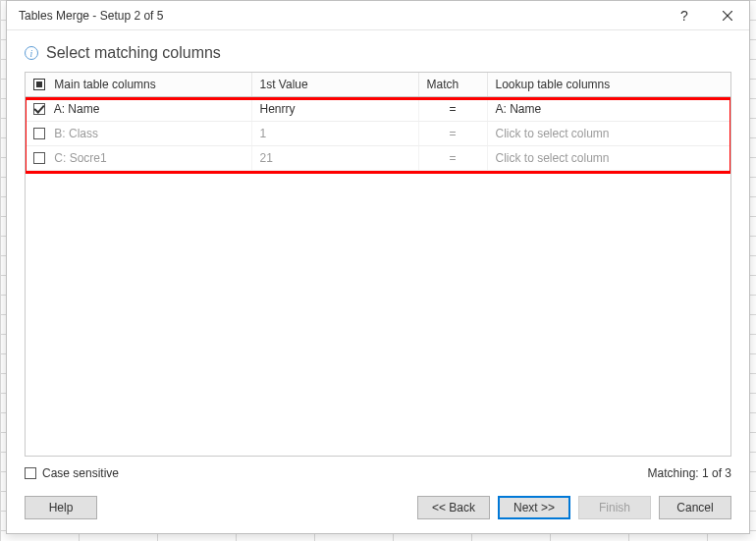  I want to click on first-value-cell: 21, so click(335, 159).